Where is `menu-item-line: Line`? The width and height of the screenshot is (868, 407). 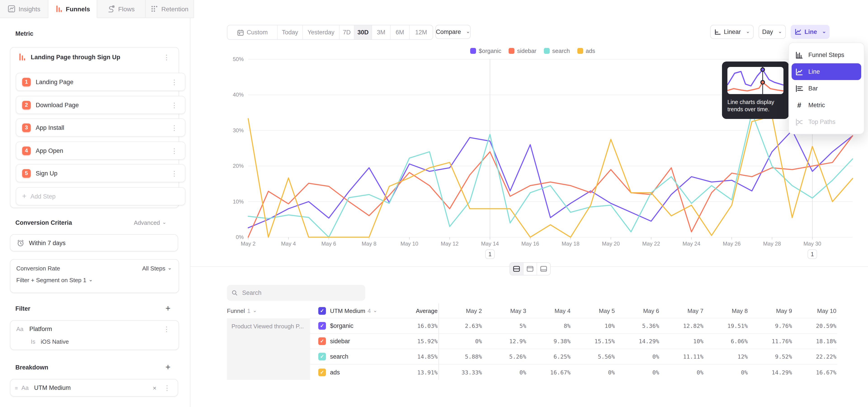 menu-item-line: Line is located at coordinates (826, 72).